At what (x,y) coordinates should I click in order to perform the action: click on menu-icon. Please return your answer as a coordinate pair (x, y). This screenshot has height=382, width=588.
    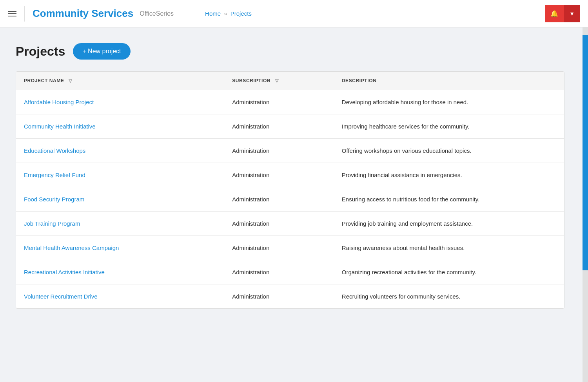
    Looking at the image, I should click on (12, 14).